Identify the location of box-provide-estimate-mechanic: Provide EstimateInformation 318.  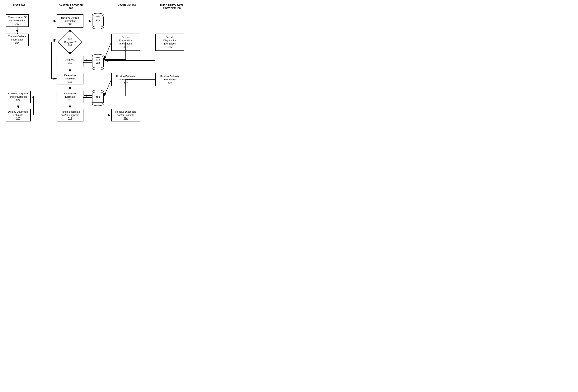
(126, 80).